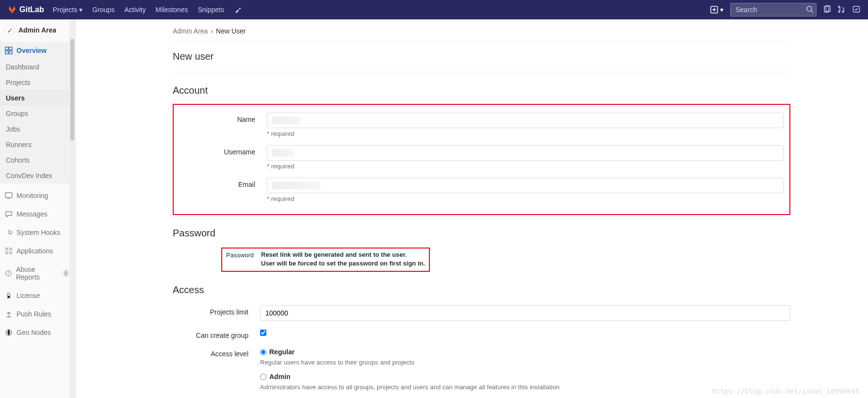 This screenshot has width=868, height=398. What do you see at coordinates (283, 153) in the screenshot?
I see `redacted-username` at bounding box center [283, 153].